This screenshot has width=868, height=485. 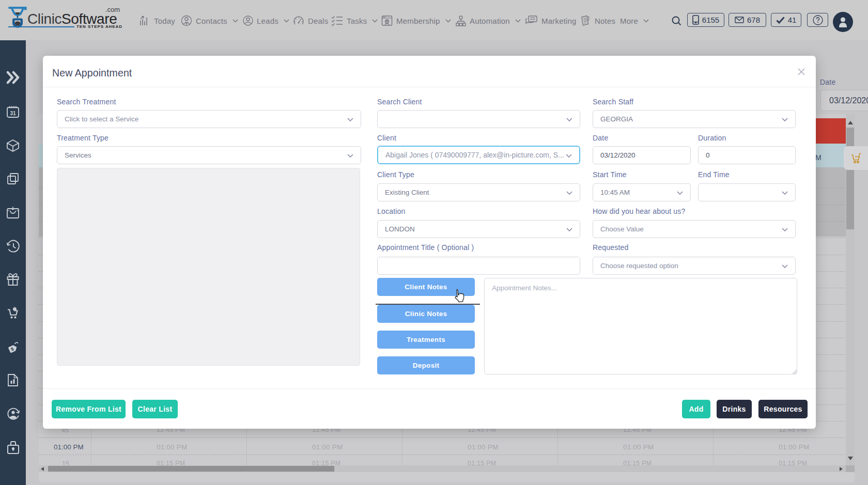 What do you see at coordinates (13, 114) in the screenshot?
I see `svg-text: 31` at bounding box center [13, 114].